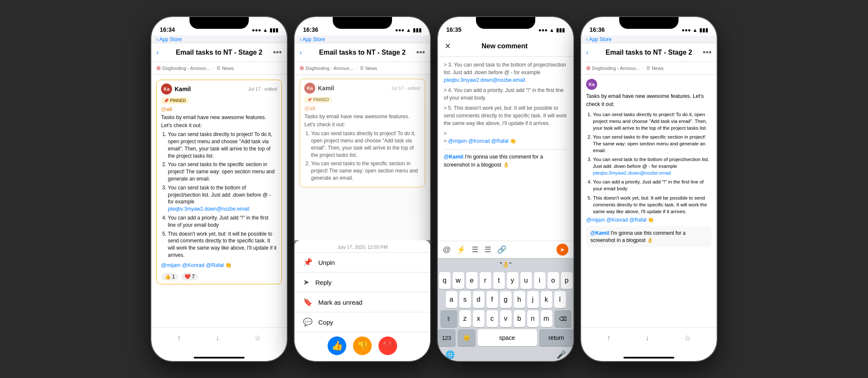 This screenshot has height=378, width=868. What do you see at coordinates (562, 250) in the screenshot?
I see `send-button-3: ➤` at bounding box center [562, 250].